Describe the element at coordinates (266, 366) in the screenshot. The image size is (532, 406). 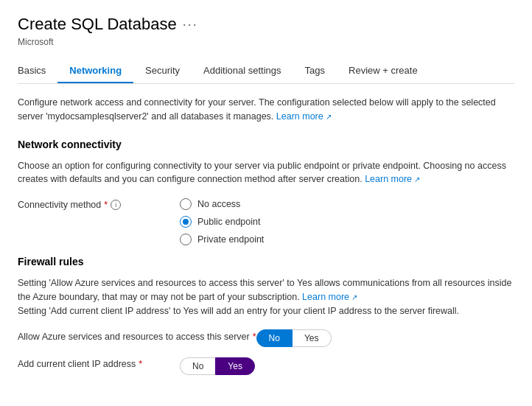
I see `add-client-ip-row: Add current client IP address * No Yes` at that location.